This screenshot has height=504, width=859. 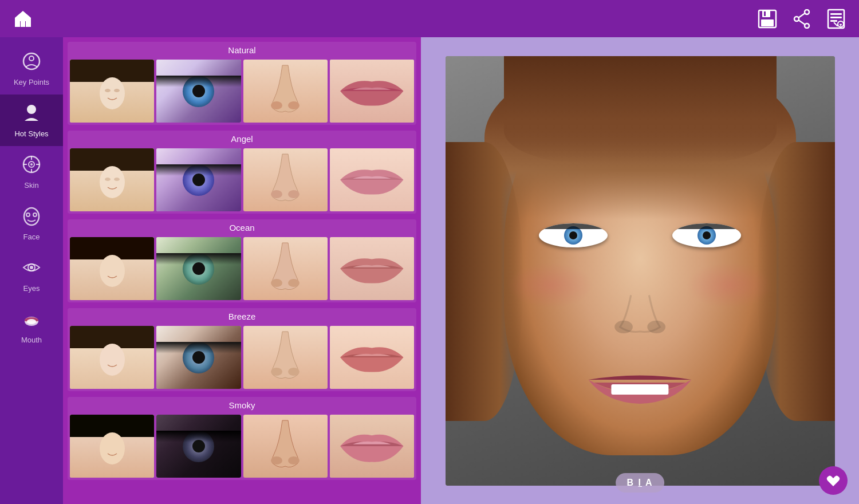 What do you see at coordinates (242, 261) in the screenshot?
I see `style-row-ocean: Ocean` at bounding box center [242, 261].